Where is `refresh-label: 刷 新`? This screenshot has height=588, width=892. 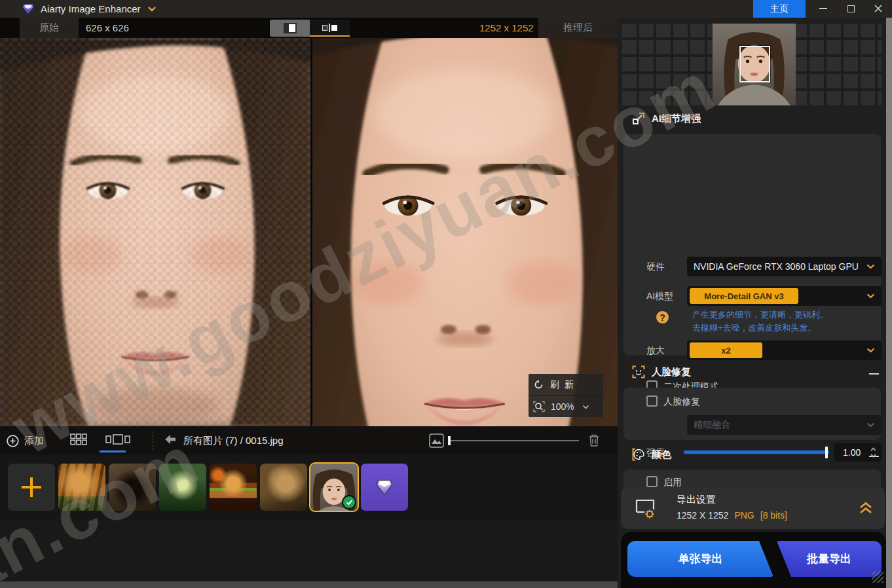
refresh-label: 刷 新 is located at coordinates (563, 385).